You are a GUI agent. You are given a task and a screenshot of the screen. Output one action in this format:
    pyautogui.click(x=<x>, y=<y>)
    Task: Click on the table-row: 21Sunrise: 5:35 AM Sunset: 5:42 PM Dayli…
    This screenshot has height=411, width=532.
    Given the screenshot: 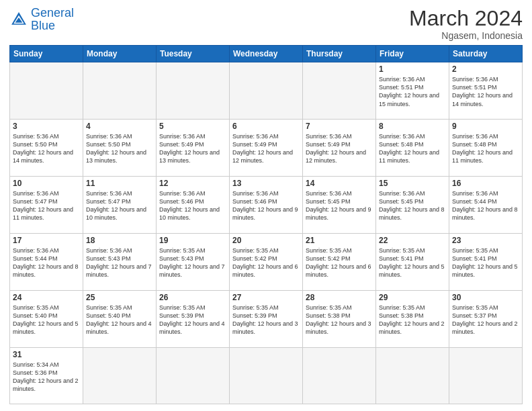 What is the action you would take?
    pyautogui.click(x=340, y=262)
    